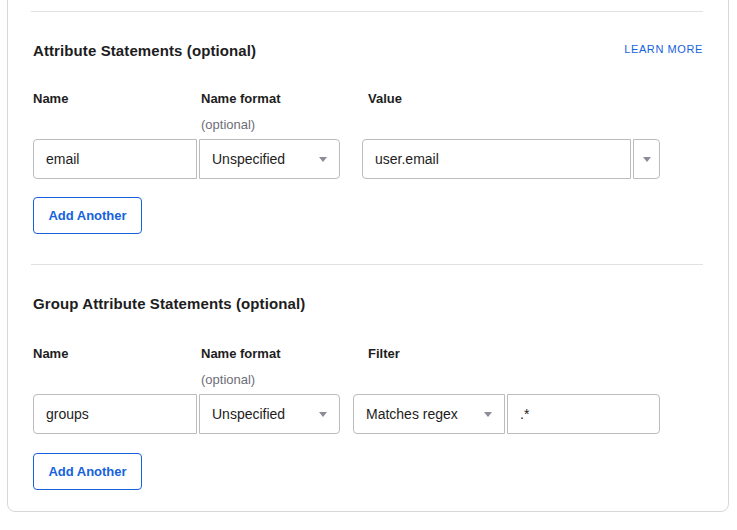 This screenshot has height=530, width=737. What do you see at coordinates (384, 354) in the screenshot?
I see `column-header-filter: Filter` at bounding box center [384, 354].